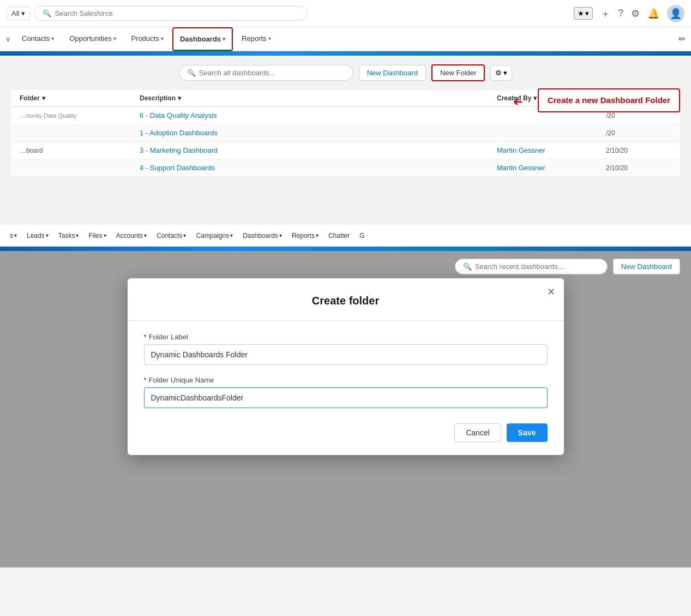 The width and height of the screenshot is (691, 616). I want to click on folder-label-input, so click(346, 355).